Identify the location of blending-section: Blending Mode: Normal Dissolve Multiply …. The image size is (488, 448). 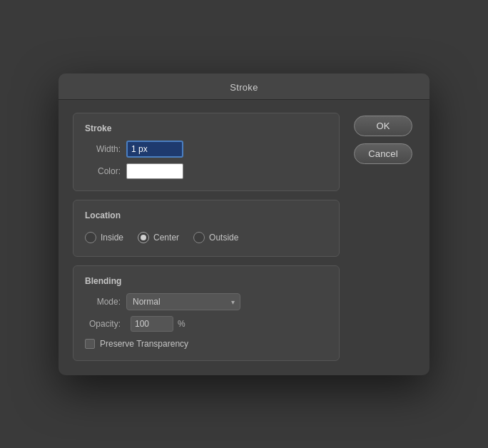
(206, 313).